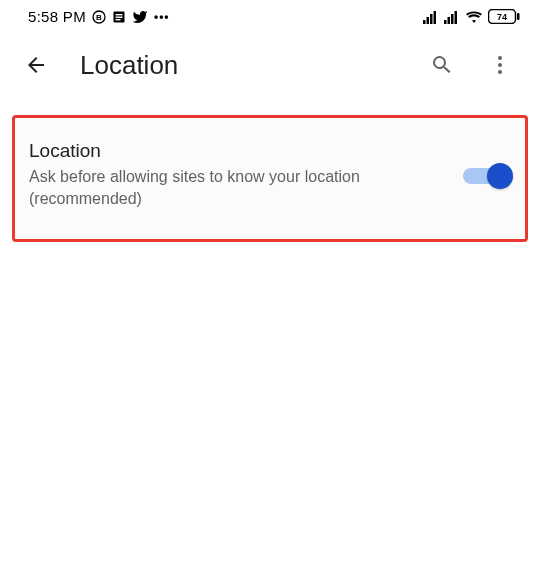  Describe the element at coordinates (241, 174) in the screenshot. I see `setting-text: Location Ask before allowing sites to kn…` at that location.